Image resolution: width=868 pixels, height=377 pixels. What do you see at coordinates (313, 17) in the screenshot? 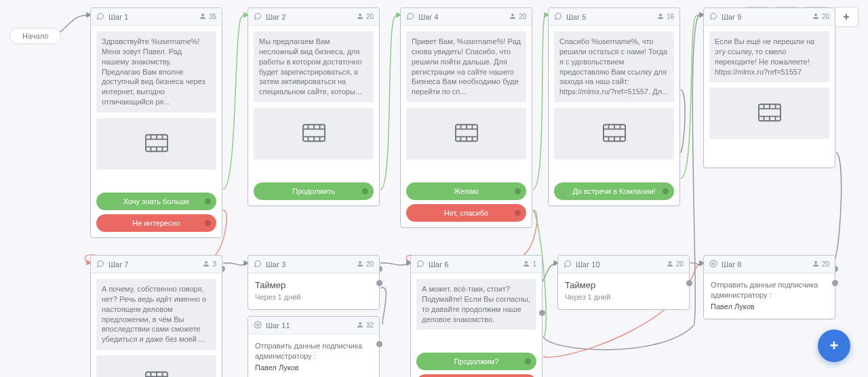
I see `step-header: Шаг 220` at bounding box center [313, 17].